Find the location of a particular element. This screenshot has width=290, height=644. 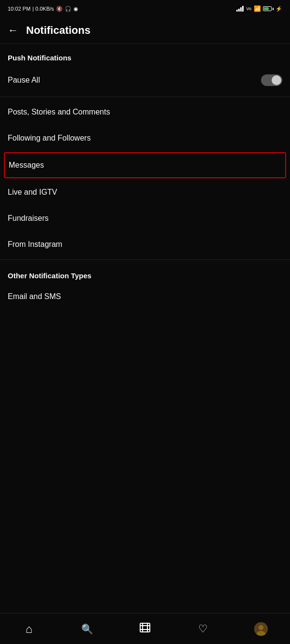

push-notifications-section-header: Push Notifications is located at coordinates (145, 55).